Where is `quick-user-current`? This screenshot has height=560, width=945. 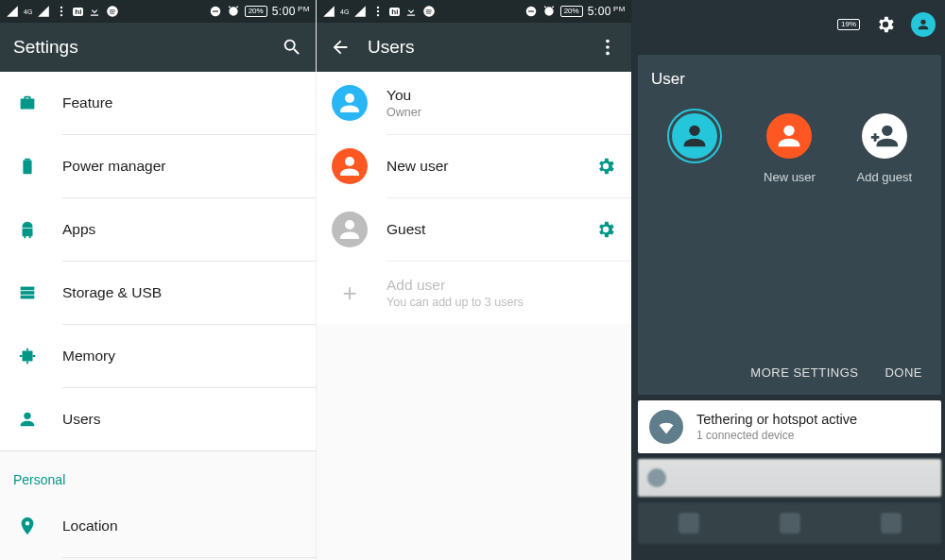
quick-user-current is located at coordinates (695, 149).